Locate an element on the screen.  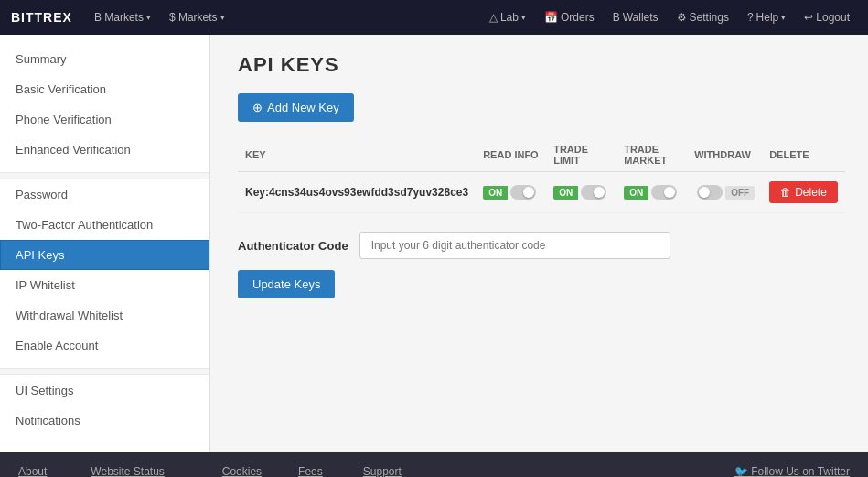
sidebar-item-enable-account: Enable Account is located at coordinates (104, 346).